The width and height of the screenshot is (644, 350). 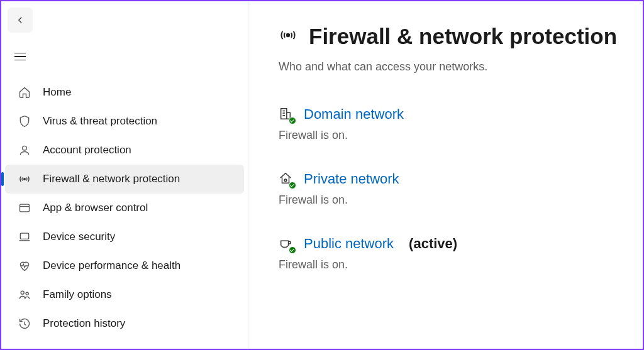 What do you see at coordinates (25, 266) in the screenshot?
I see `heart-icon` at bounding box center [25, 266].